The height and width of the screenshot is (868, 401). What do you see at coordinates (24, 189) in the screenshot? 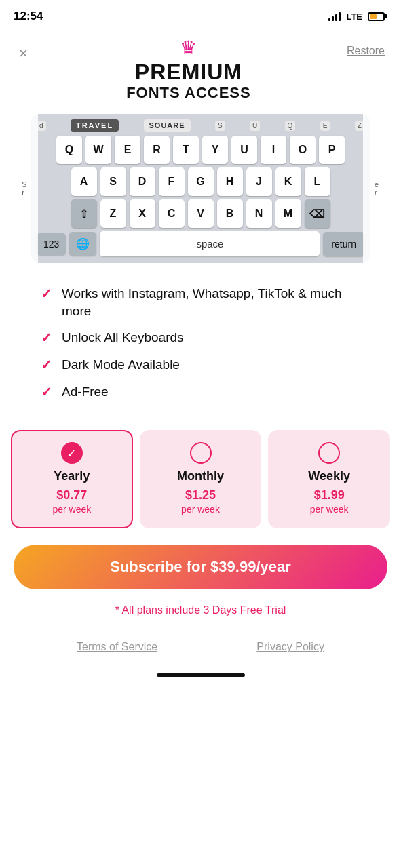
I see `side-left-text: Sr` at bounding box center [24, 189].